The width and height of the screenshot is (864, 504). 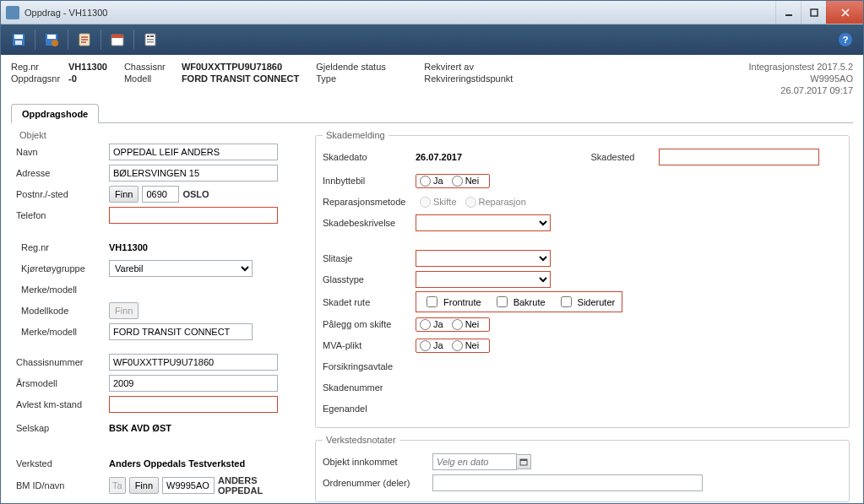 What do you see at coordinates (193, 173) in the screenshot?
I see `adresse-input` at bounding box center [193, 173].